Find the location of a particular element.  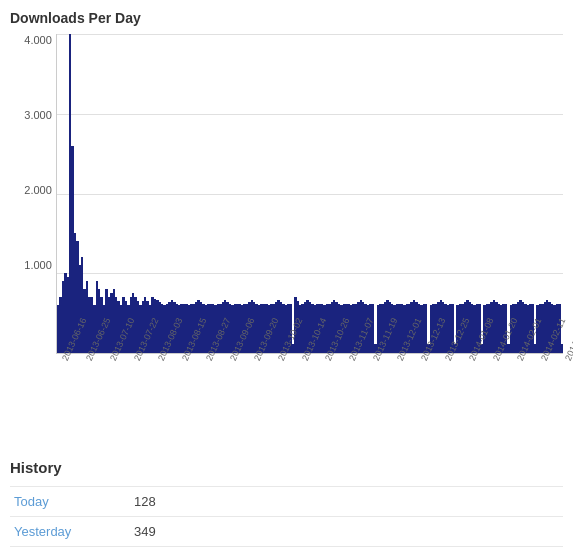

history-label: Today is located at coordinates (70, 502).